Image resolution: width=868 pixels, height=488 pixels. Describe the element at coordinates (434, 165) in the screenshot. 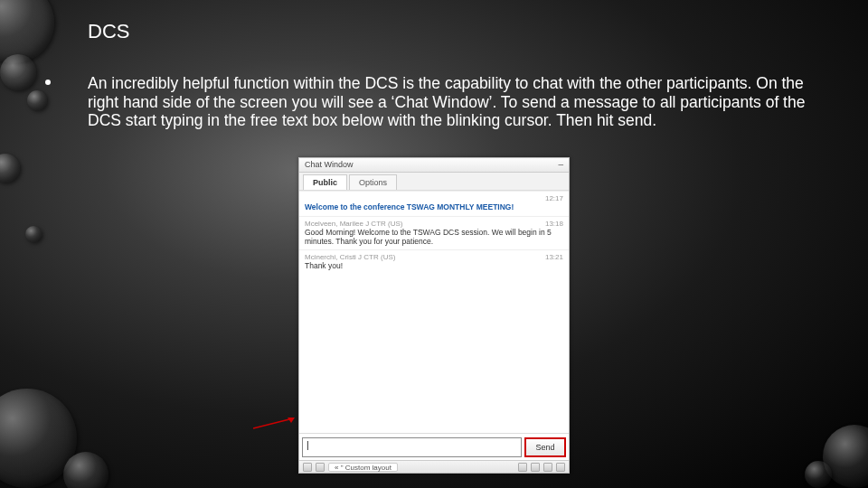

I see `chat-titlebar: Chat Window –` at that location.